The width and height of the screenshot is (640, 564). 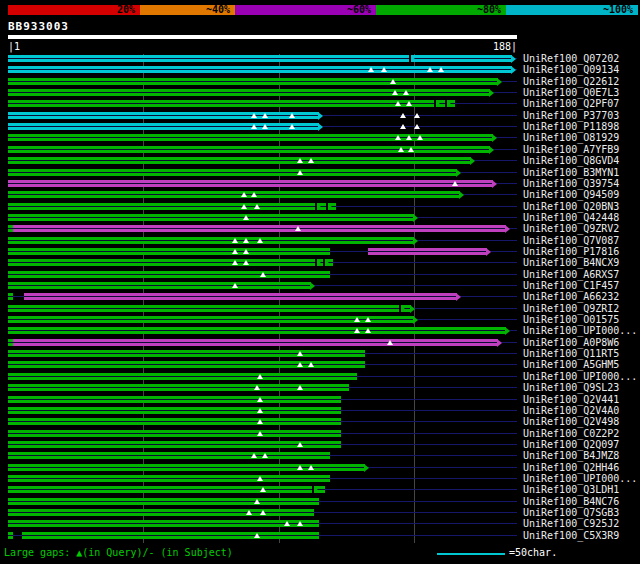 I want to click on hit-label: UniRef100_Q7SGB3, so click(x=571, y=512).